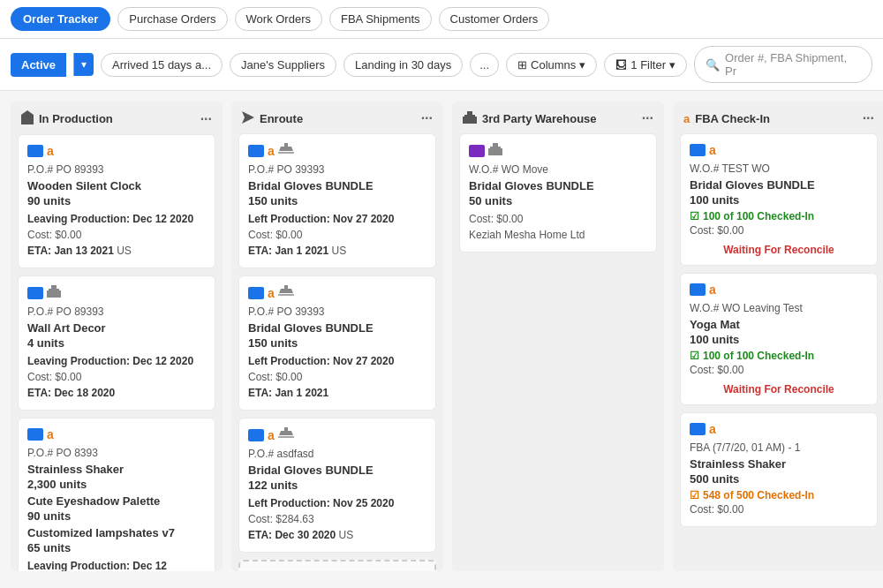  Describe the element at coordinates (583, 65) in the screenshot. I see `columns-chevron-icon: ▾` at that location.